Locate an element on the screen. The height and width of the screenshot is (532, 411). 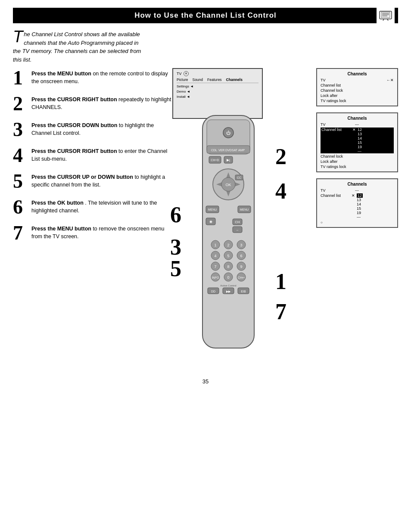
drop-cap: T is located at coordinates (18, 37).